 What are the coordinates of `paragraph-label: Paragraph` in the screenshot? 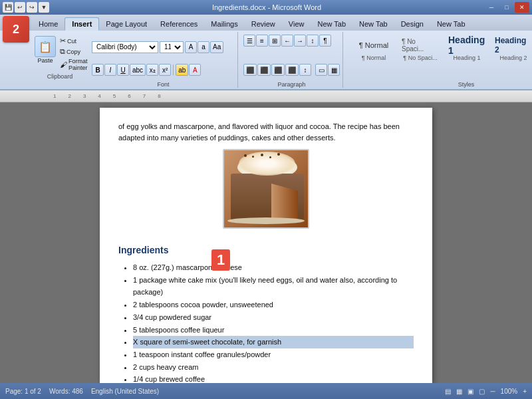 It's located at (291, 84).